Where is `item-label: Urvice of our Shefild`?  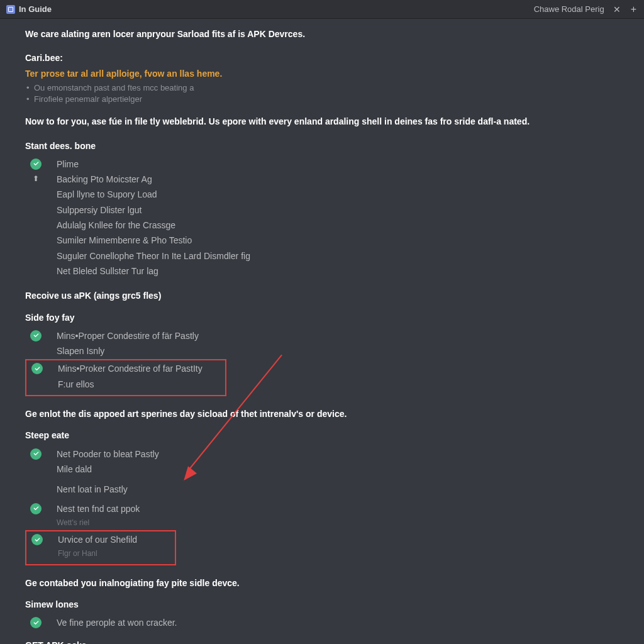 item-label: Urvice of our Shefild is located at coordinates (97, 540).